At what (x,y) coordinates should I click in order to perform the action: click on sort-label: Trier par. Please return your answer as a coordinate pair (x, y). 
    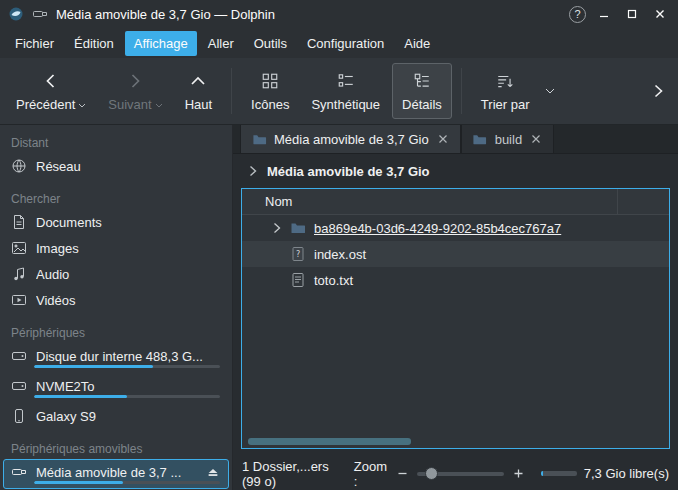
    Looking at the image, I should click on (506, 104).